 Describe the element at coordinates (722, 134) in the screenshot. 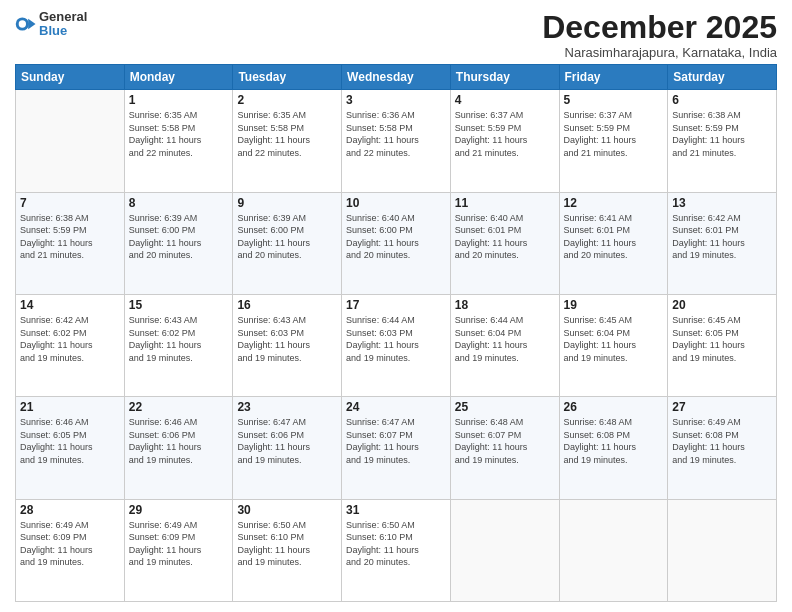

I see `day-info: Sunrise: 6:38 AM Sunset: 5:59 PM Dayligh…` at that location.